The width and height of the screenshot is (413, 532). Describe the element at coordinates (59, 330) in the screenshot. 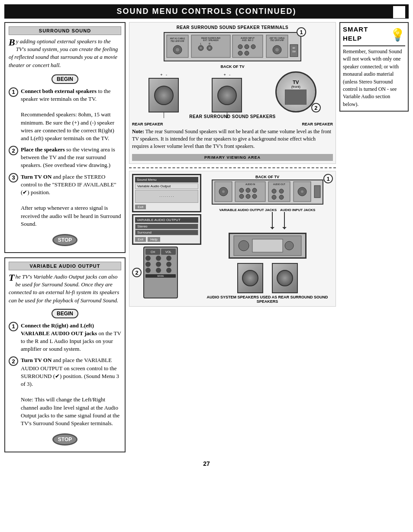

I see `var-step-1-bold: Connect the R(ight) and L(eft) VARIABLE …` at that location.